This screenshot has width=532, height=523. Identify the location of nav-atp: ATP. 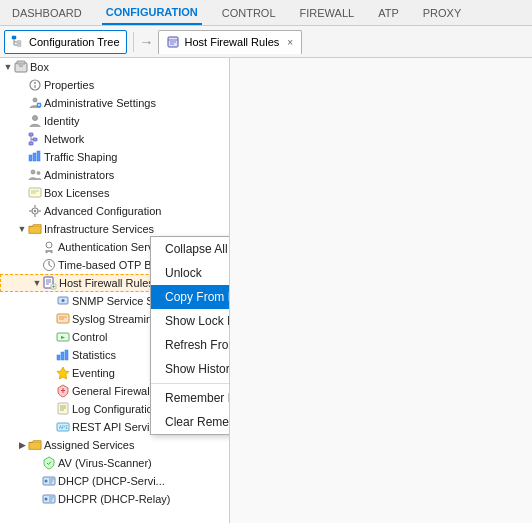
(388, 12).